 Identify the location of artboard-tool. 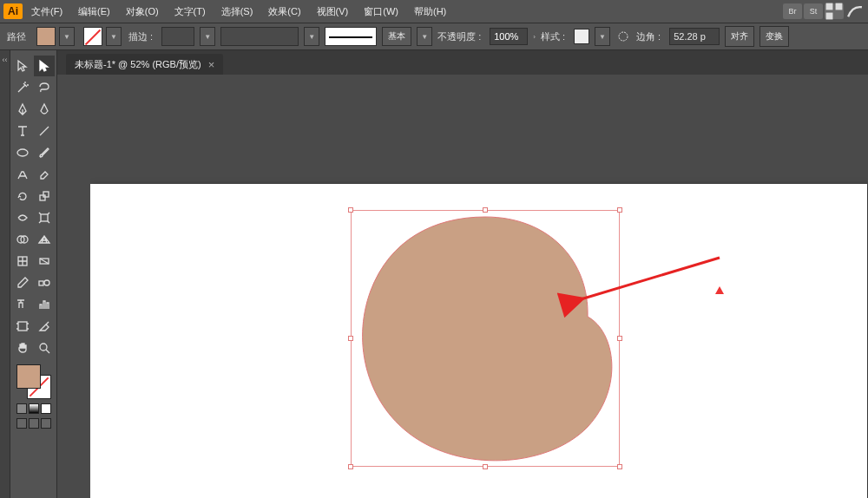
(23, 326).